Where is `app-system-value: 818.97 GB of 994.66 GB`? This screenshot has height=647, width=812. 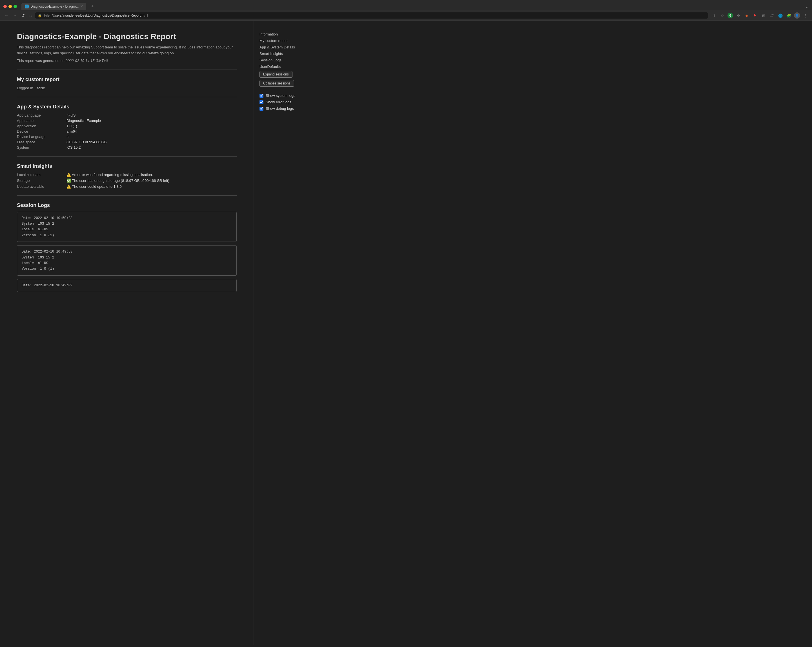
app-system-value: 818.97 GB of 994.66 GB is located at coordinates (151, 142).